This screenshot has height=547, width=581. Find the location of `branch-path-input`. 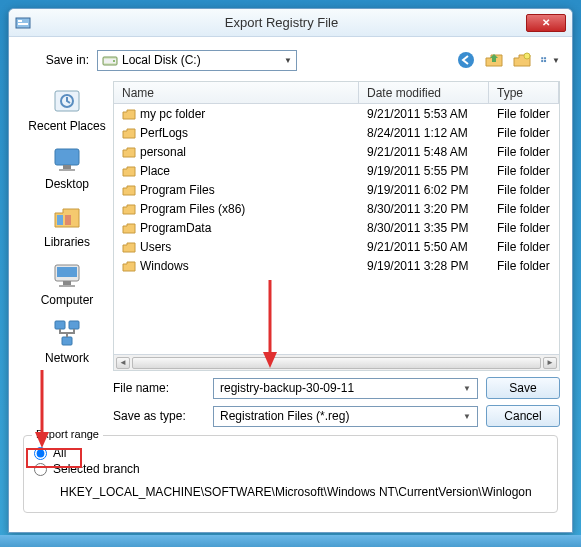

branch-path-input is located at coordinates (310, 492).